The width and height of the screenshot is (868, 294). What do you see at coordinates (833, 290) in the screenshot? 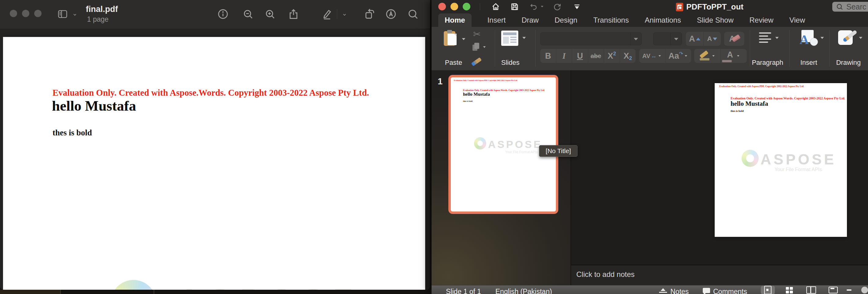
I see `slideshow-button` at bounding box center [833, 290].